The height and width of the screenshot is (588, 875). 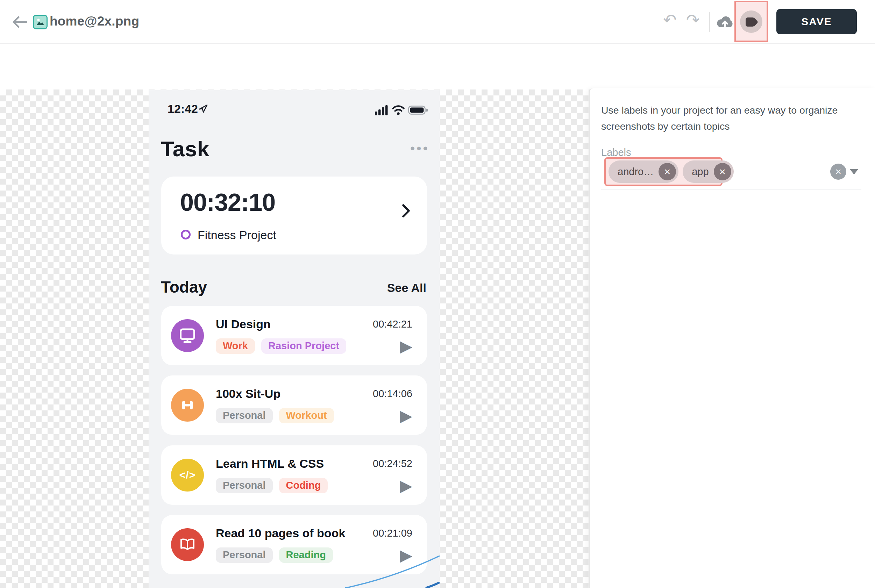 I want to click on location-arrow-icon, so click(x=203, y=108).